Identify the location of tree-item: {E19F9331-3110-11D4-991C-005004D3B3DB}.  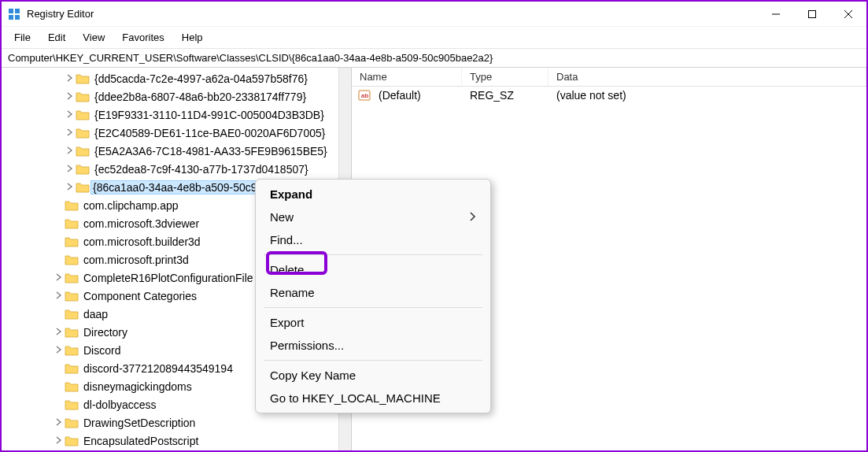
(176, 115).